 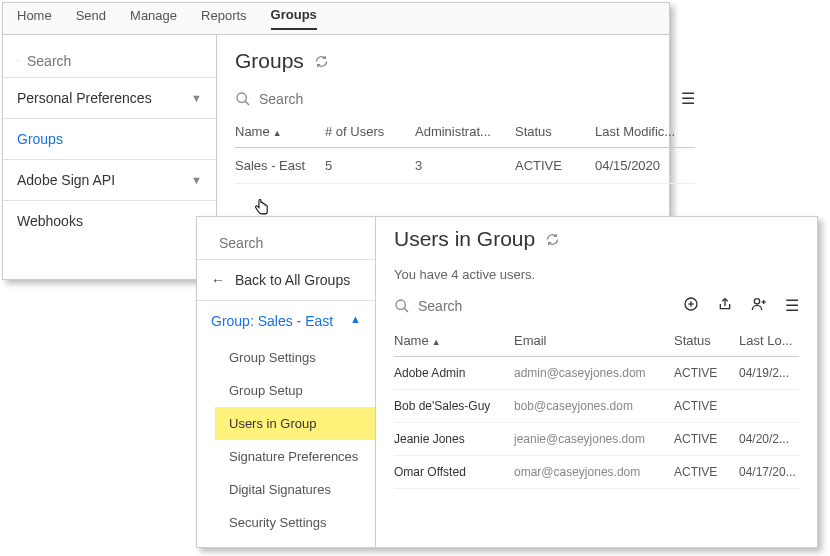 What do you see at coordinates (295, 522) in the screenshot?
I see `subitem-security-settings: Security Settings` at bounding box center [295, 522].